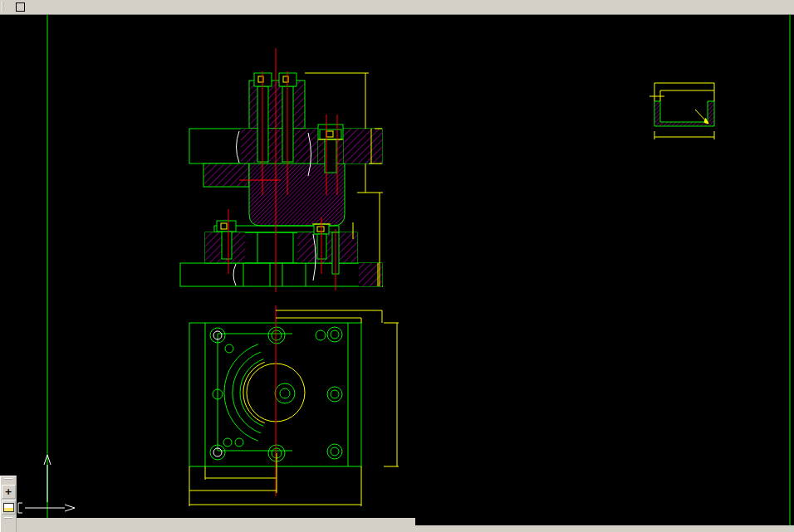 Image resolution: width=794 pixels, height=532 pixels. I want to click on layout-icon, so click(8, 508).